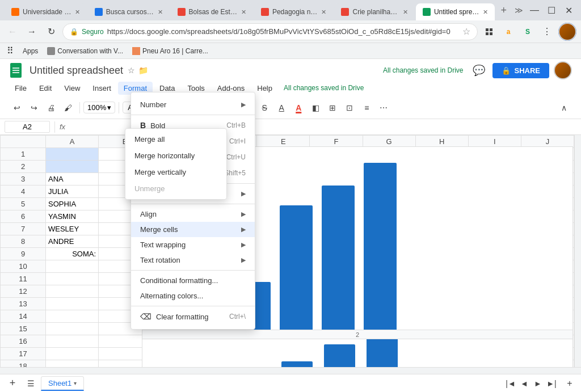 The height and width of the screenshot is (392, 581). What do you see at coordinates (193, 214) in the screenshot?
I see `format-align-item: Align ▶` at bounding box center [193, 214].